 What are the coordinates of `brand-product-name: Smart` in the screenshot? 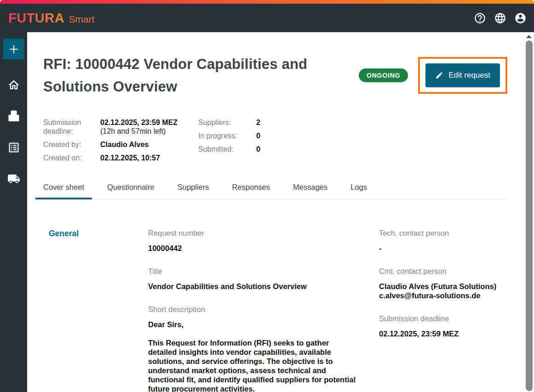 It's located at (81, 19).